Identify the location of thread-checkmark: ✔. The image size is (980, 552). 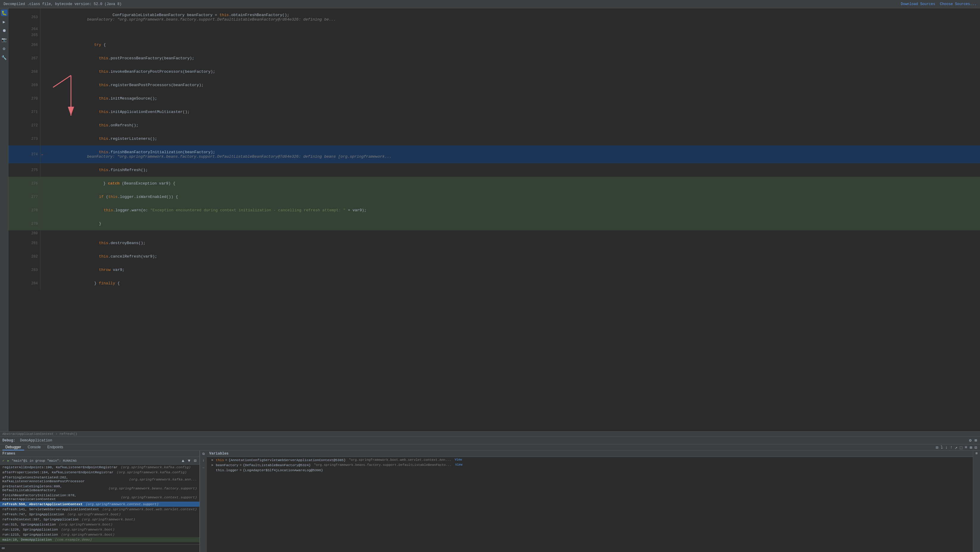
(3, 461).